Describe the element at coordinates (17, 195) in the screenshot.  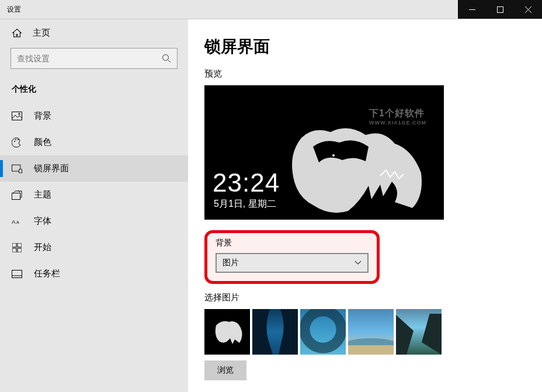
I see `themes-icon` at that location.